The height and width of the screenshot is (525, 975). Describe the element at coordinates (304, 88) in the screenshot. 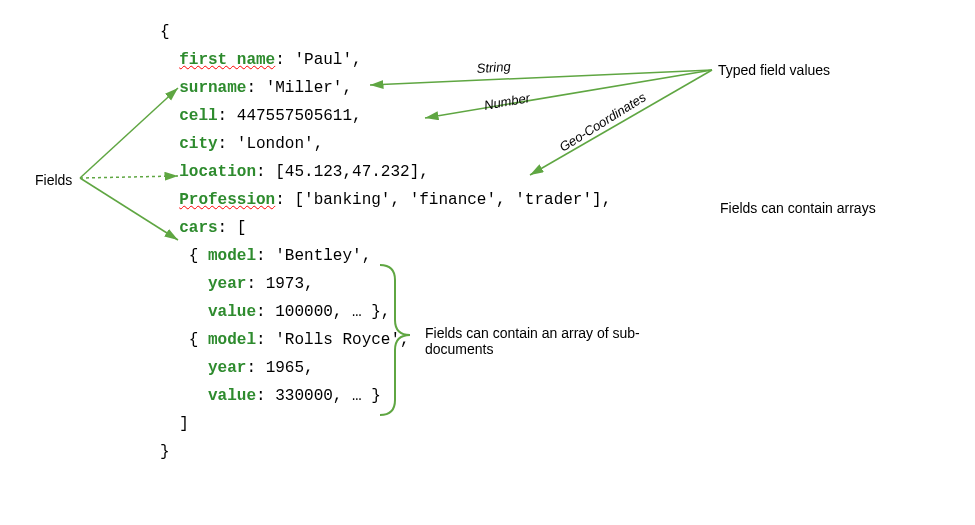

I see `val-surname: 'Miller'` at that location.